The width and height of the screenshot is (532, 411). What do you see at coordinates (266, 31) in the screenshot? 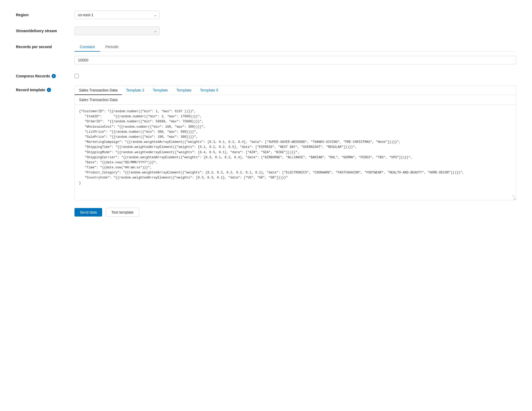
I see `stream-row: Stream/delivery stream ⌄` at bounding box center [266, 31].